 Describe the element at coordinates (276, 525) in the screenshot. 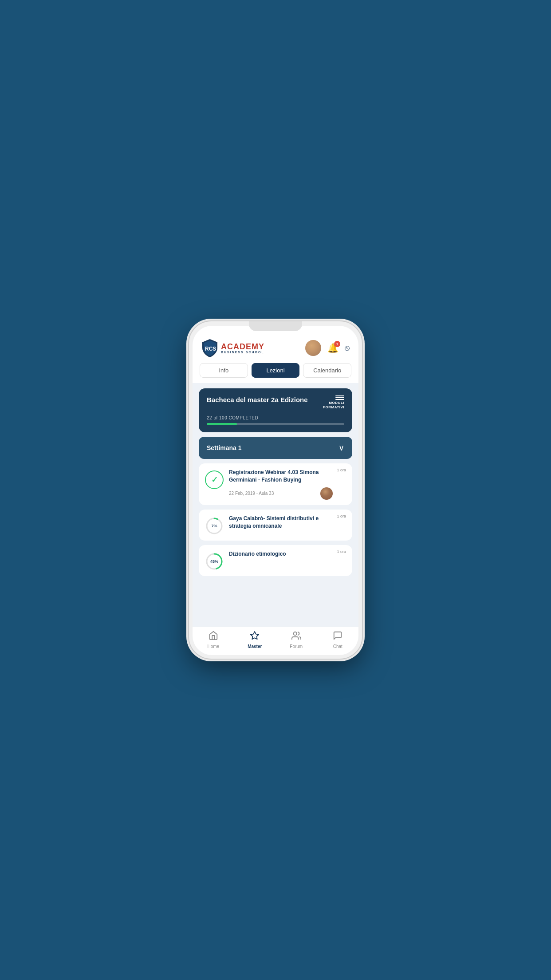

I see `lesson-card-2: 1 ora 7% Gaya Calabrò- Sistemi distribut…` at that location.